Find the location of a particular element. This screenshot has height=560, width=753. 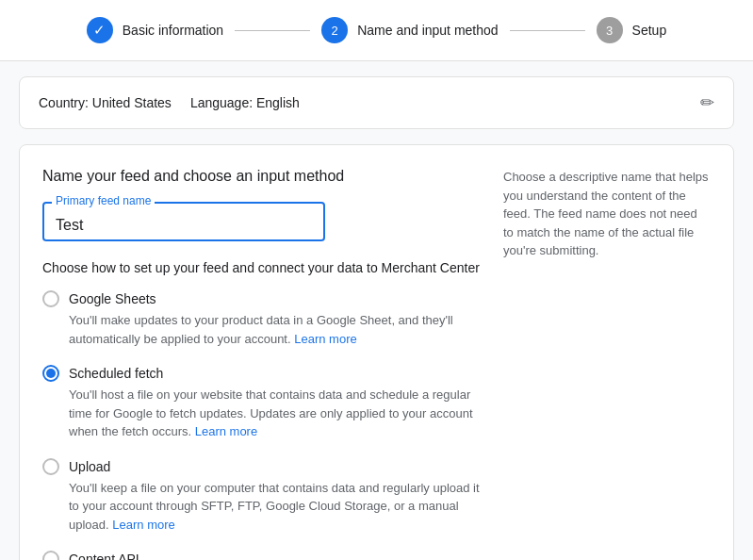

checkmark-icon: ✓ is located at coordinates (100, 30).